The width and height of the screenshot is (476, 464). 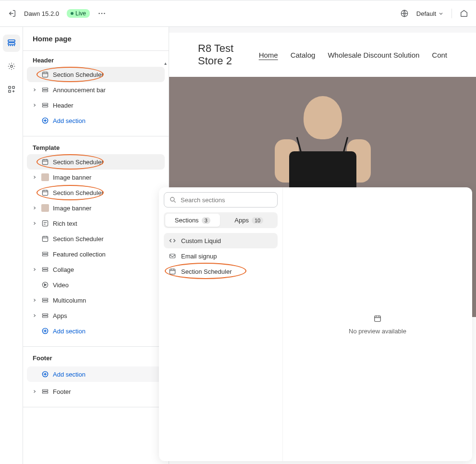 I want to click on section-label: Header, so click(x=107, y=106).